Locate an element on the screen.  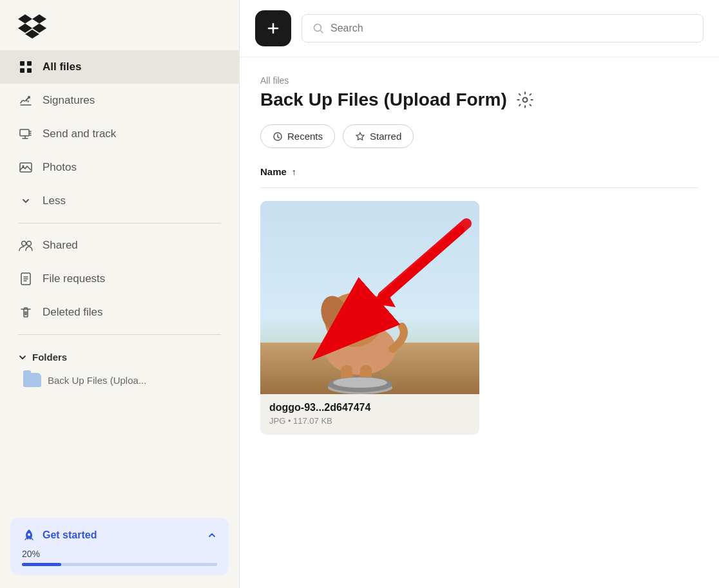
plus-icon is located at coordinates (273, 28).